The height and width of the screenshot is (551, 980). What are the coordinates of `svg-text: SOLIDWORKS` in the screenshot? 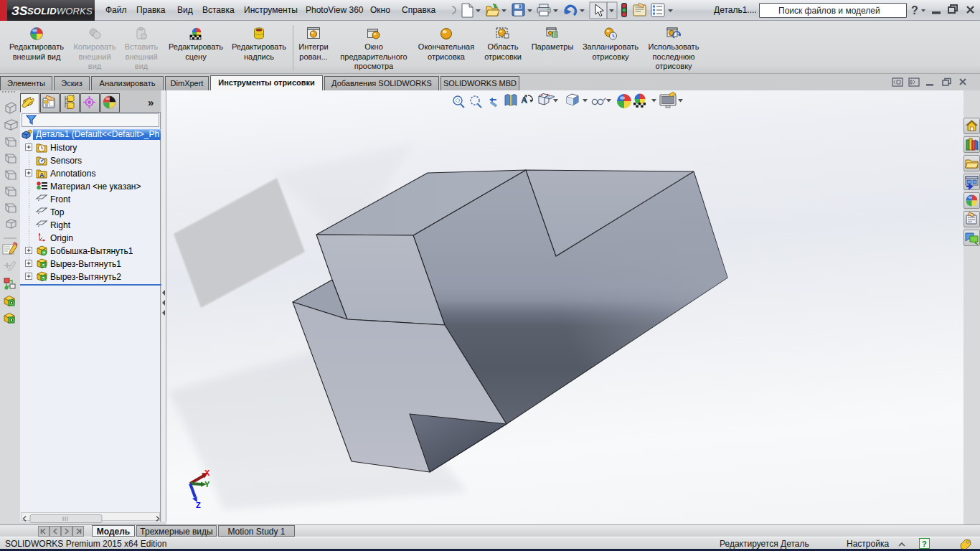 It's located at (60, 11).